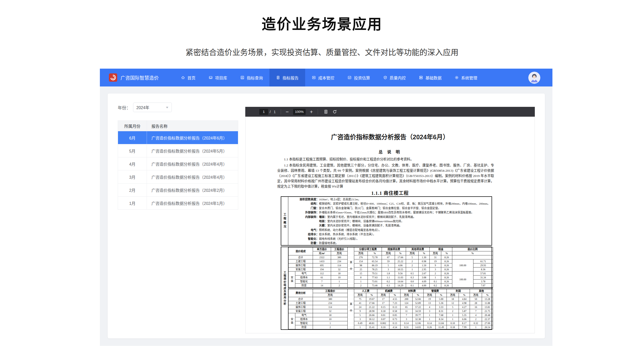 This screenshot has height=362, width=644. Describe the element at coordinates (359, 77) in the screenshot. I see `nav-item-investment-estimate: 投资估算` at that location.